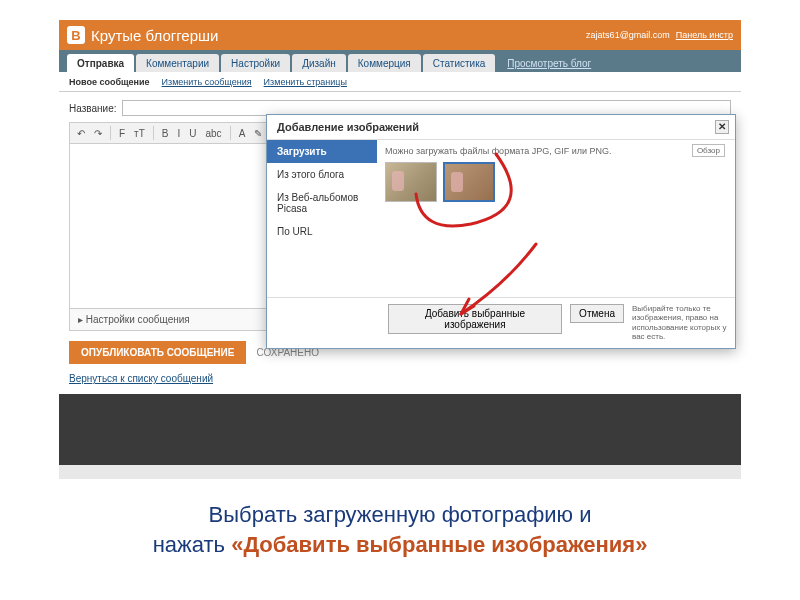  Describe the element at coordinates (708, 150) in the screenshot. I see `browse-button: Обзор` at that location.